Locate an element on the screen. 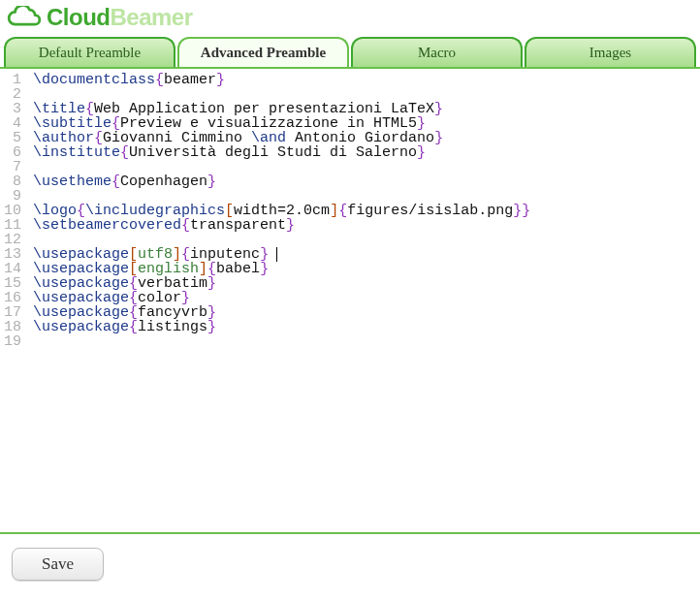  tab-default-preamble: Default Preamble is located at coordinates (89, 52).